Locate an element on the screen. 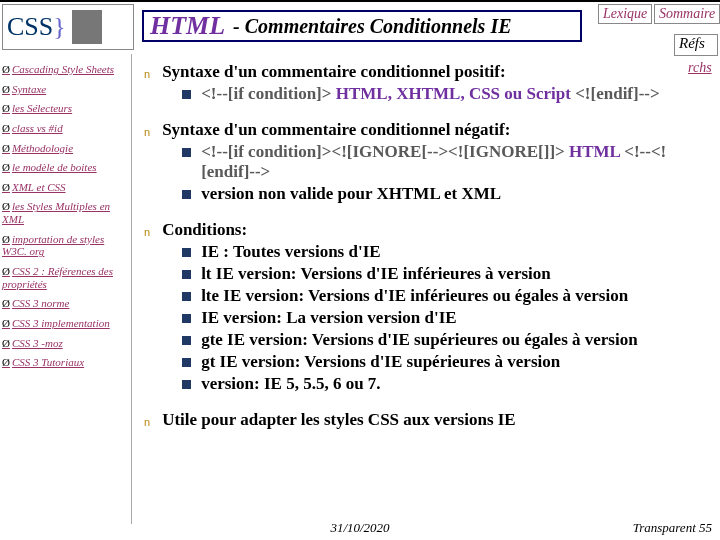 Image resolution: width=720 pixels, height=540 pixels. sidebar-item: ØSyntaxe is located at coordinates (66, 90).